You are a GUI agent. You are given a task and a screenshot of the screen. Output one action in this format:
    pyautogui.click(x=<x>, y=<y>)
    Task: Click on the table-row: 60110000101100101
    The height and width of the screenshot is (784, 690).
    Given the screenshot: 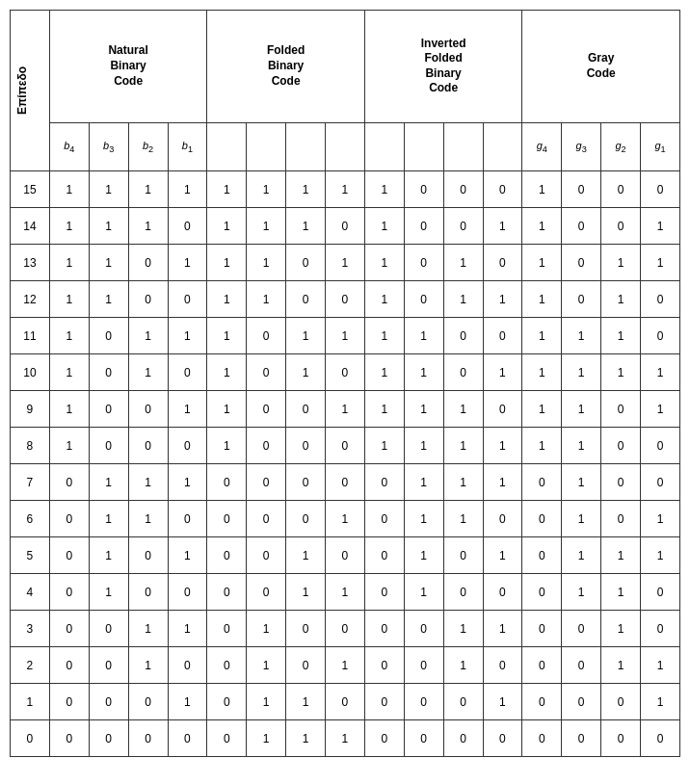 What is the action you would take?
    pyautogui.click(x=345, y=519)
    